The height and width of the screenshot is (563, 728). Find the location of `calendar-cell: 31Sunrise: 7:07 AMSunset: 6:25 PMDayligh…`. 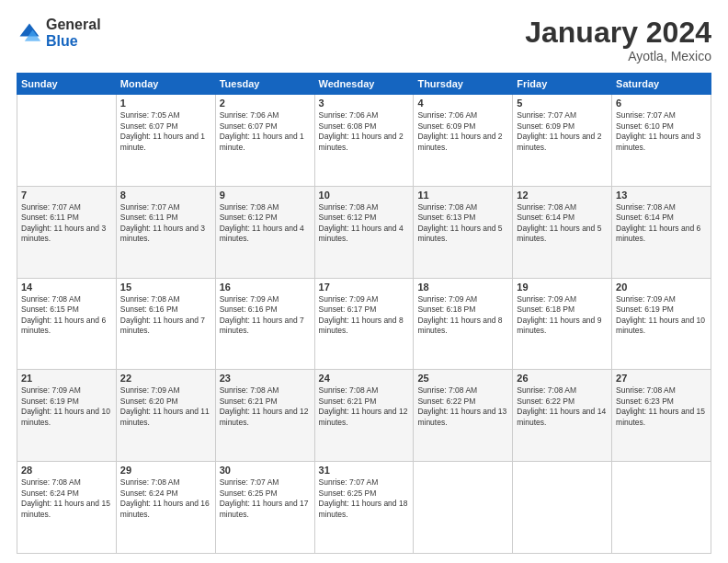

calendar-cell: 31Sunrise: 7:07 AMSunset: 6:25 PMDayligh… is located at coordinates (364, 508).